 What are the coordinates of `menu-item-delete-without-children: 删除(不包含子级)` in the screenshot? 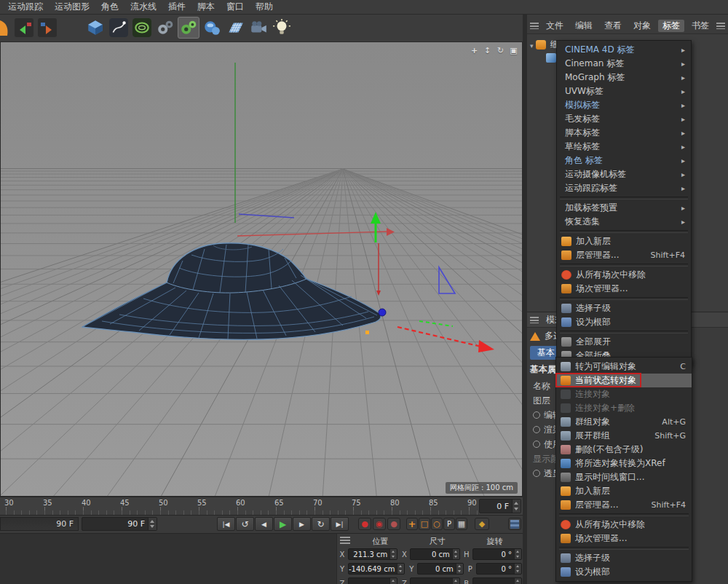 It's located at (624, 450).